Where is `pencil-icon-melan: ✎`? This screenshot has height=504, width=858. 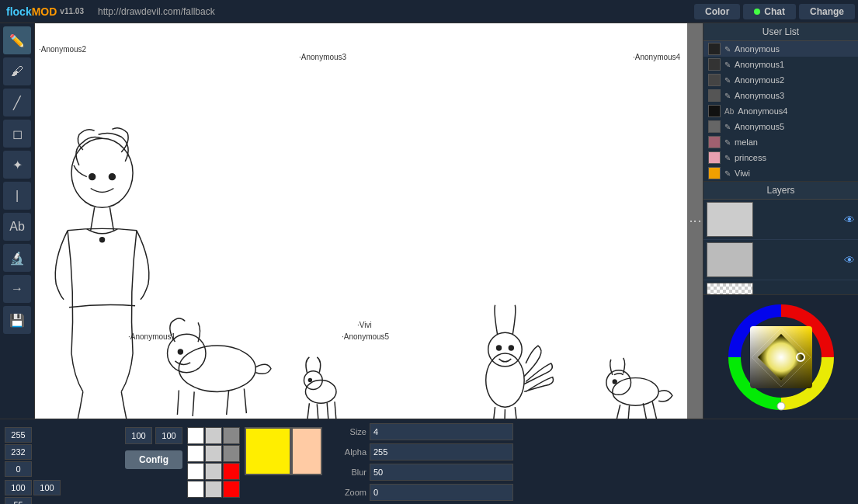 pencil-icon-melan: ✎ is located at coordinates (728, 143).